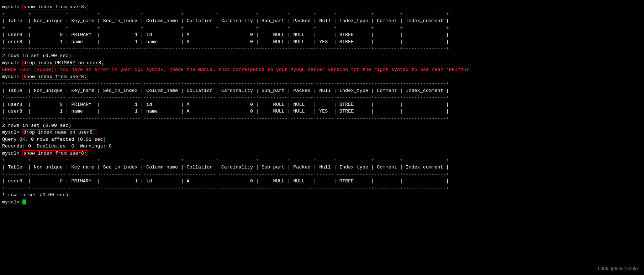 This screenshot has width=644, height=275. What do you see at coordinates (64, 63) in the screenshot?
I see `command: drop index PRIMARY on user8;` at bounding box center [64, 63].